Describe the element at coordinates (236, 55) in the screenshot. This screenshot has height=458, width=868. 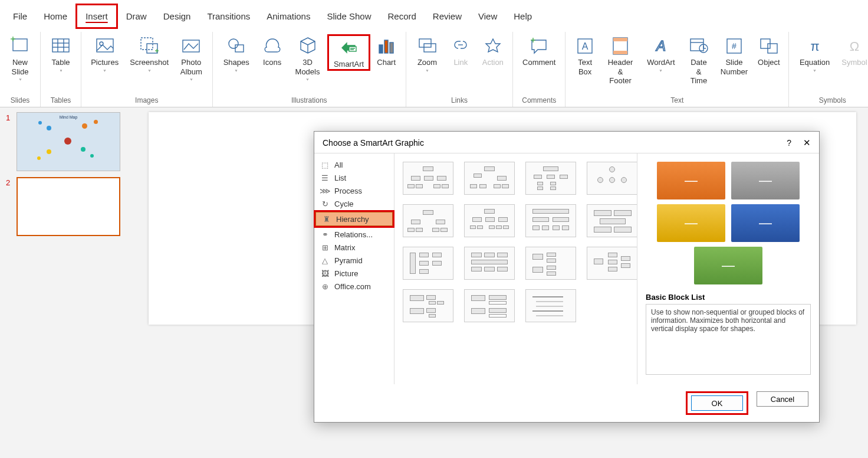
I see `shapes-button: Shapes` at that location.